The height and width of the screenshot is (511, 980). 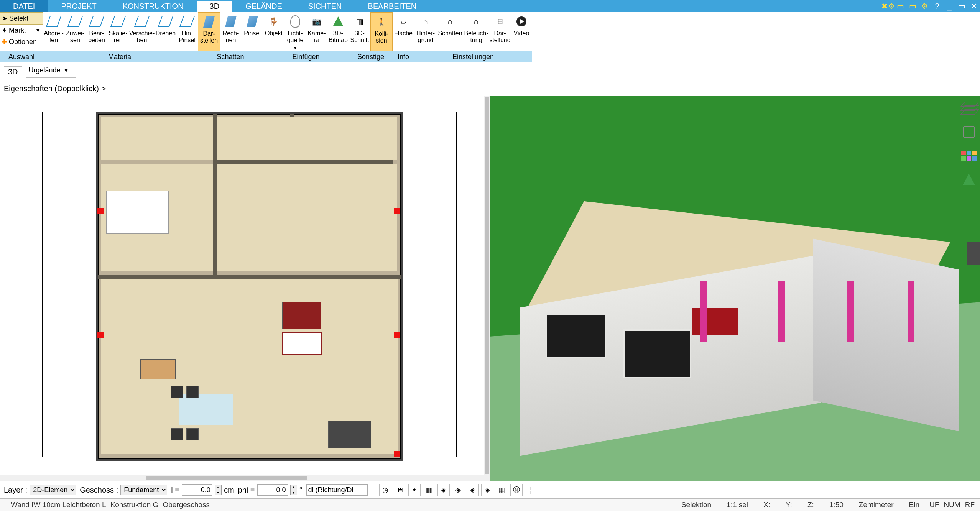 What do you see at coordinates (949, 6) in the screenshot?
I see `minimize-icon: _` at bounding box center [949, 6].